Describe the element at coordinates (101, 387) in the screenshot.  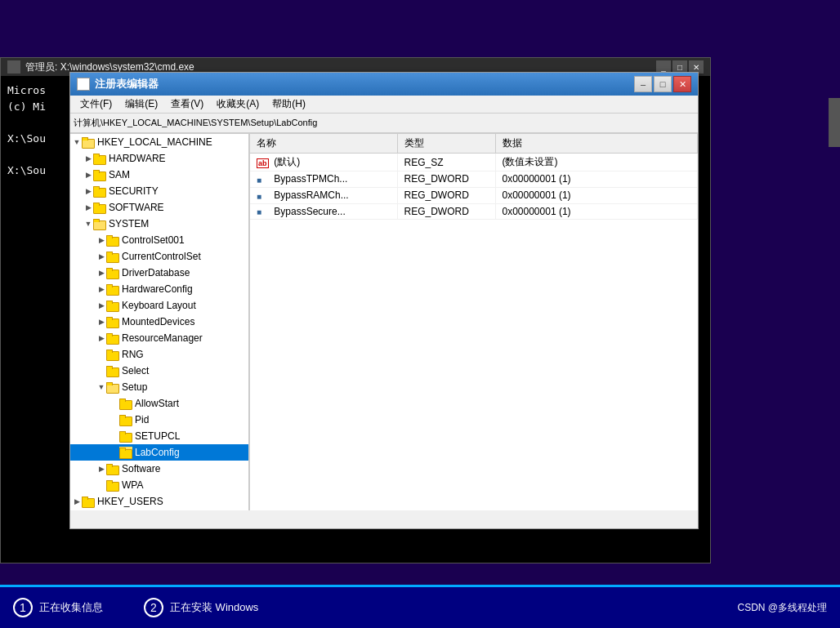
I see `toggle-setup: ▼` at that location.